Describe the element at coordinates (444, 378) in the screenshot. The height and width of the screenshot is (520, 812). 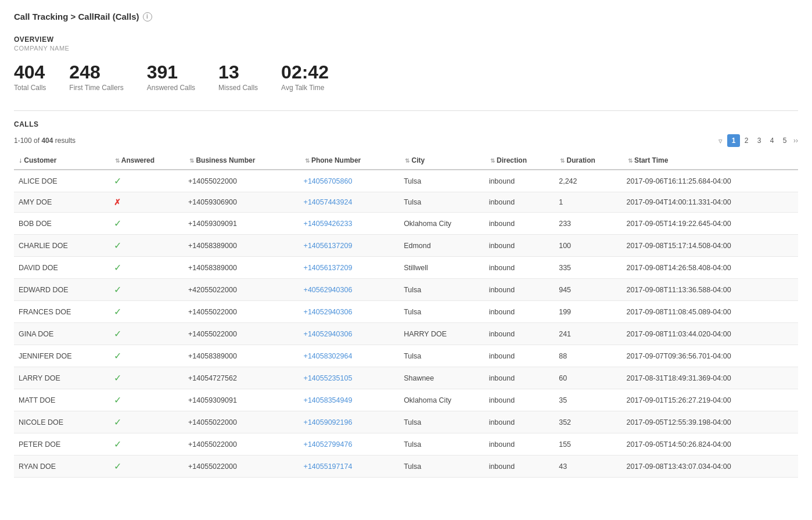
I see `cell-city: Shawnee` at that location.